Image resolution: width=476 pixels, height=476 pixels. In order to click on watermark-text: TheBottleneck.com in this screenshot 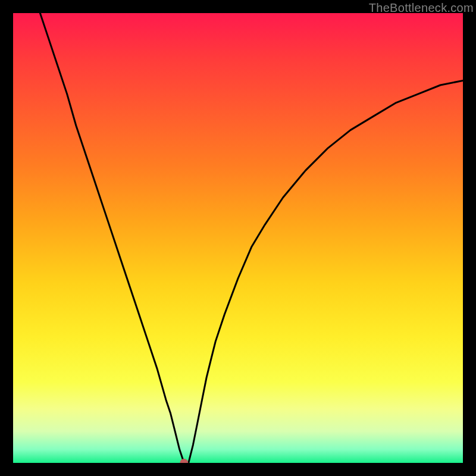, I will do `click(421, 8)`.